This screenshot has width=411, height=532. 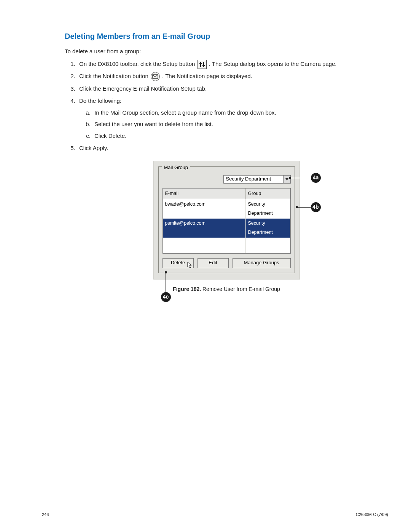 What do you see at coordinates (253, 179) in the screenshot?
I see `group-dropdown-value: Security Department` at bounding box center [253, 179].